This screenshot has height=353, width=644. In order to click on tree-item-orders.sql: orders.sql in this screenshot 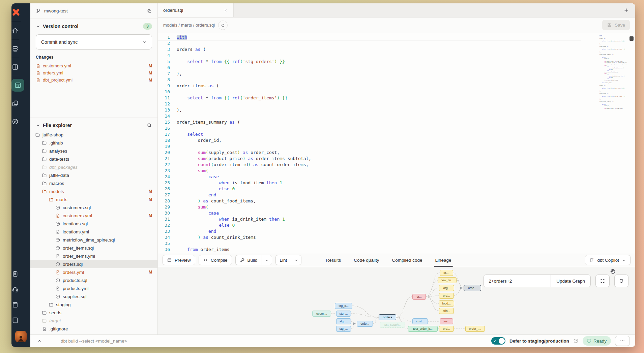, I will do `click(94, 264)`.